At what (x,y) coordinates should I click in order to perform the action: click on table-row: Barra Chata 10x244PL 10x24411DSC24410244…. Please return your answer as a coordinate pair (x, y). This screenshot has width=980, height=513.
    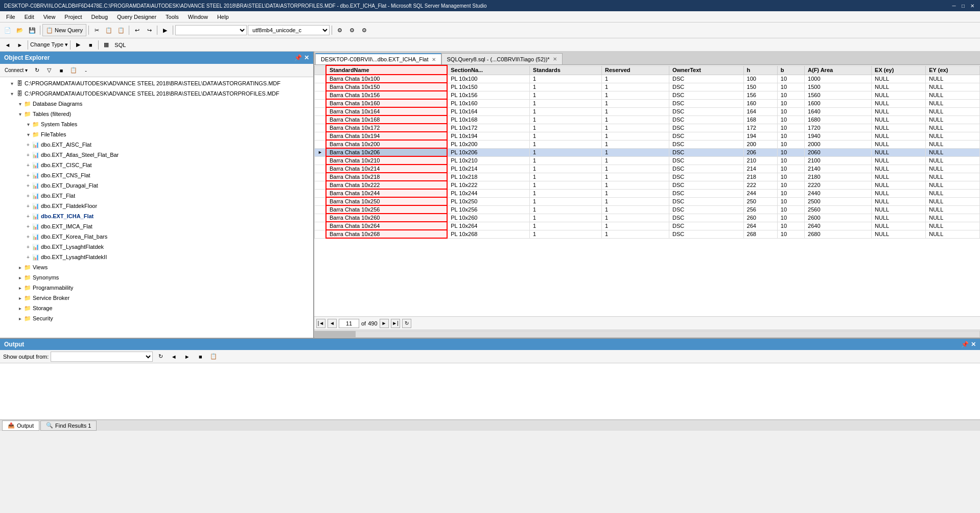
    Looking at the image, I should click on (647, 193).